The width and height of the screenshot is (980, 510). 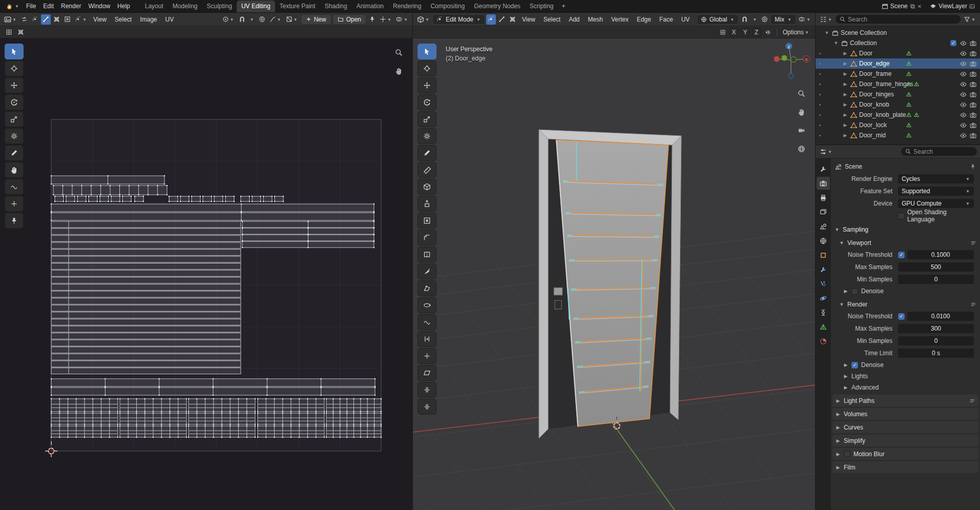 I want to click on subpanel-lights: ▶Lights, so click(x=906, y=376).